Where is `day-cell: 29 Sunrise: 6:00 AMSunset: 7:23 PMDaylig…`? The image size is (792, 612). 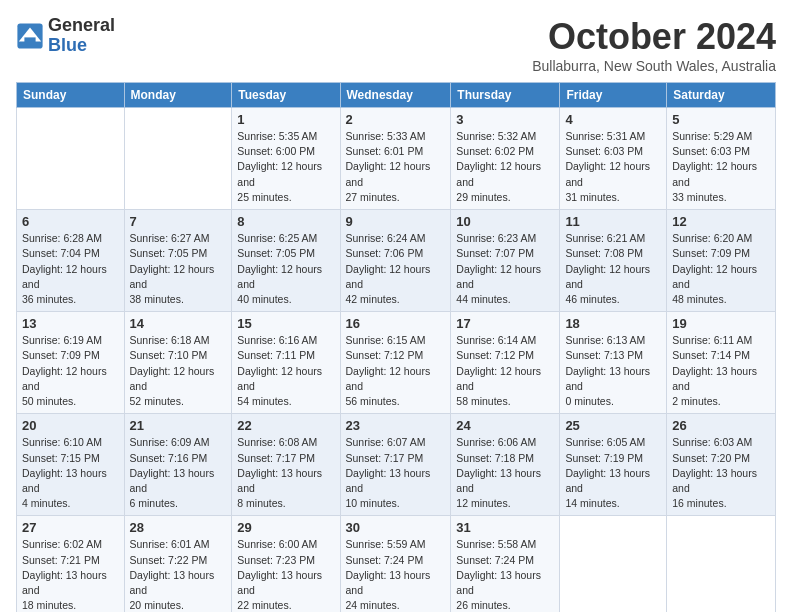 day-cell: 29 Sunrise: 6:00 AMSunset: 7:23 PMDaylig… is located at coordinates (286, 564).